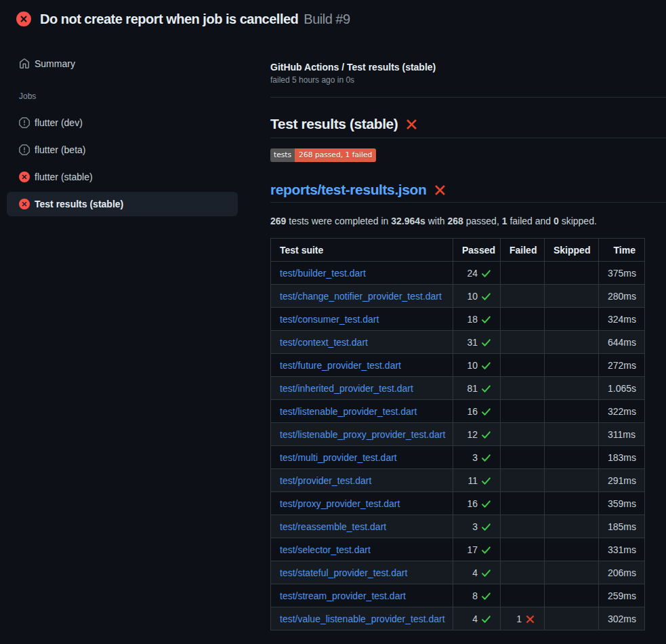  Describe the element at coordinates (458, 411) in the screenshot. I see `table-row: test/listenable_provider_test.dart16322m…` at that location.